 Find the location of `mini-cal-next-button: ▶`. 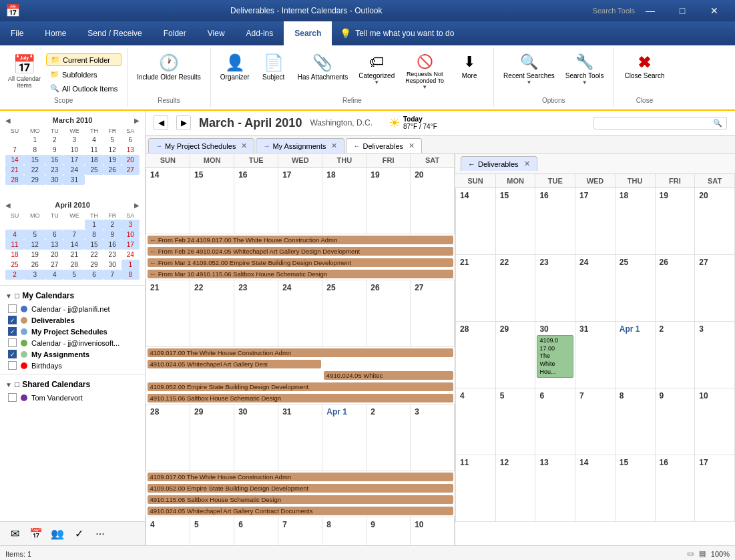

mini-cal-next-button: ▶ is located at coordinates (137, 120).